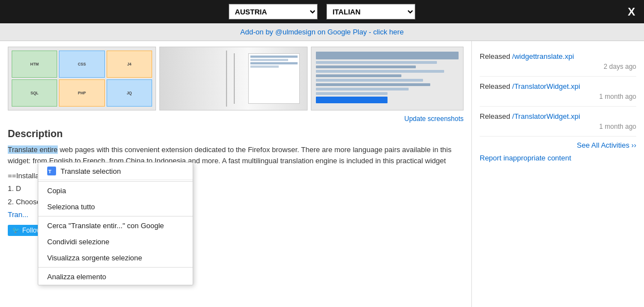  What do you see at coordinates (94, 258) in the screenshot?
I see `view-source-label: Visualizza sorgente selezione` at bounding box center [94, 258].